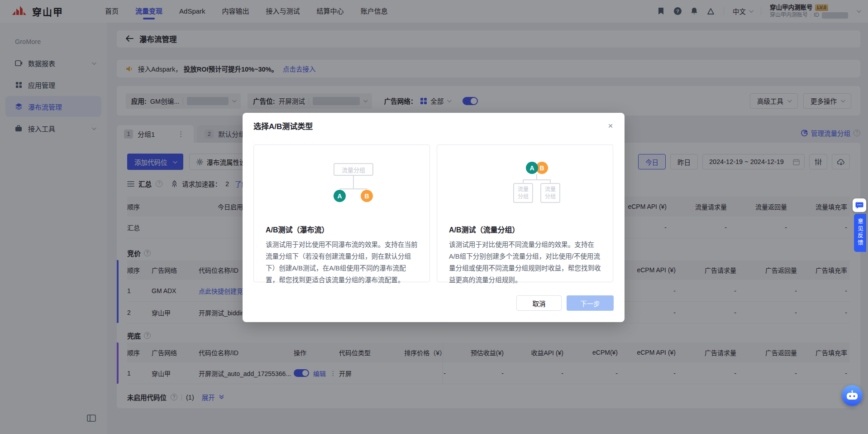  I want to click on feedback-chat-button, so click(859, 205).